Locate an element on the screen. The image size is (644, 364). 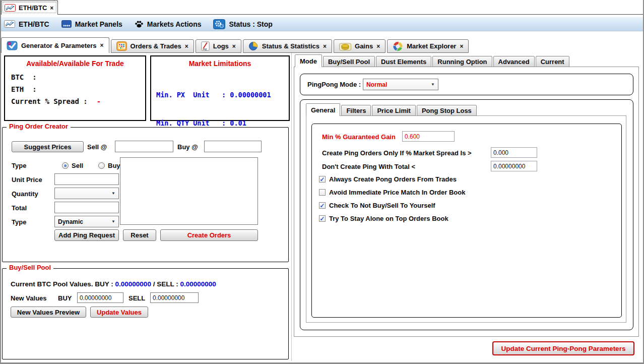
tab-current: Current is located at coordinates (552, 62).